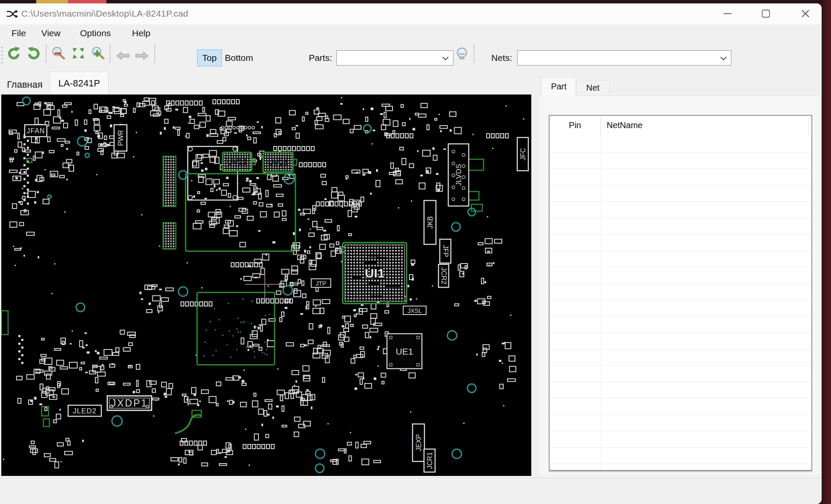 Image resolution: width=831 pixels, height=504 pixels. Describe the element at coordinates (14, 53) in the screenshot. I see `rotate-ccw-icon` at that location.